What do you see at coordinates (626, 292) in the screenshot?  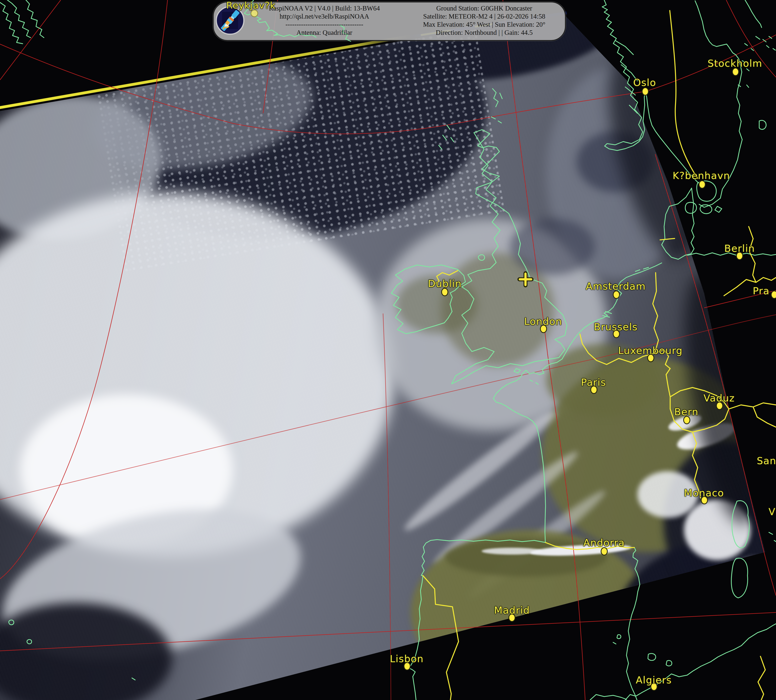 I see `coast-wadden-islands` at bounding box center [626, 292].